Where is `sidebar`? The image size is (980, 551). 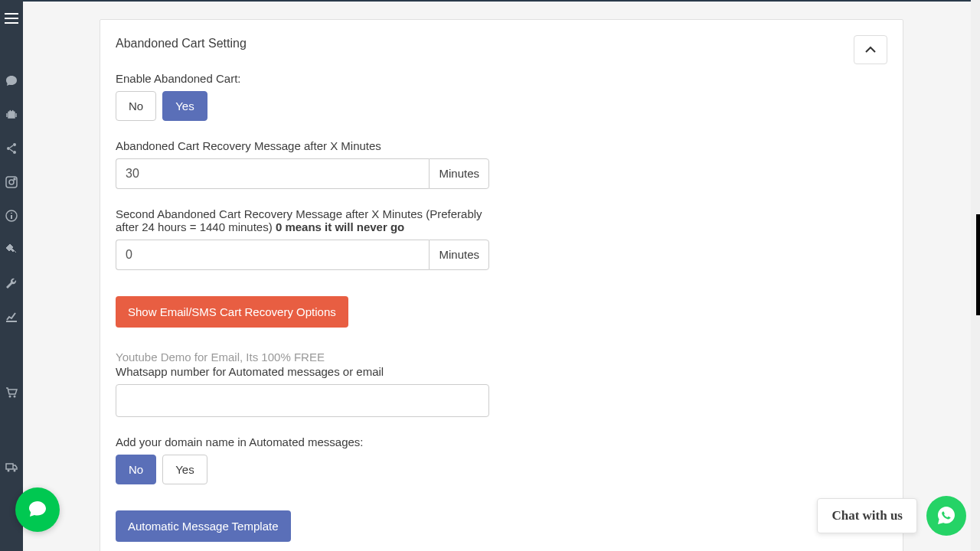 sidebar is located at coordinates (11, 276).